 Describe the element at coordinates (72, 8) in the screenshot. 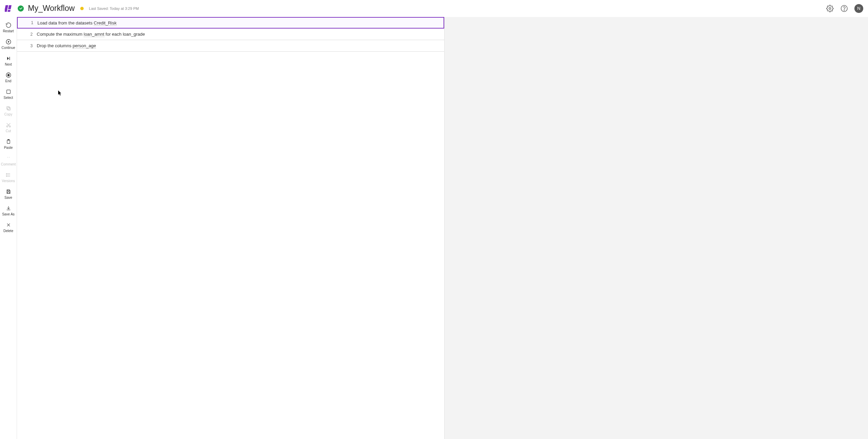

I see `top-bar-left: My_Workflow Last Saved: Today at 3:29 PM` at that location.